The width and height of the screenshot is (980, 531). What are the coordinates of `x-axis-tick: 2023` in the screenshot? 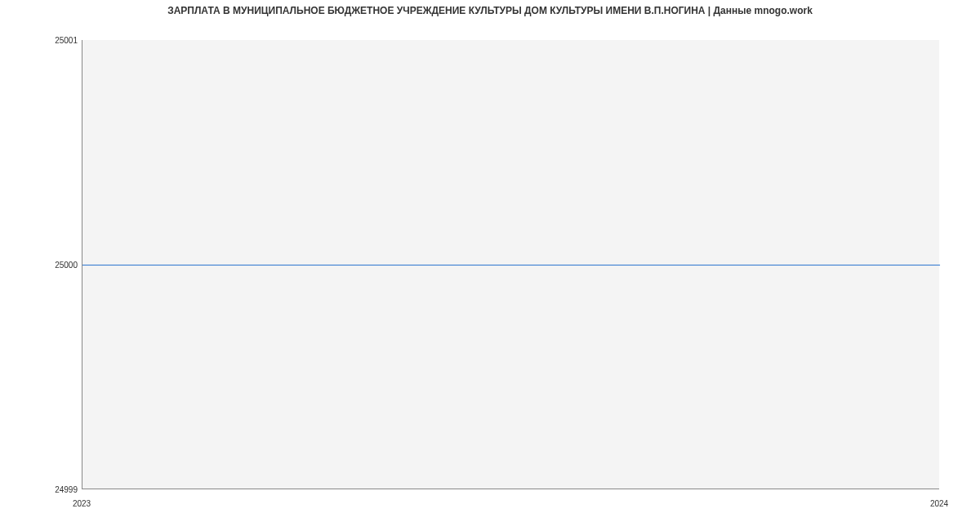 It's located at (82, 503).